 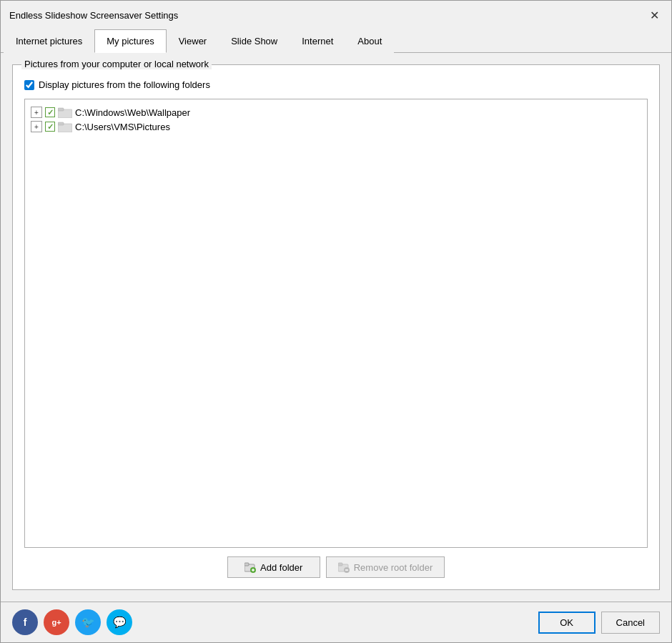 What do you see at coordinates (336, 622) in the screenshot?
I see `bottom-bar: f g+ 🐦 💬 OK Cancel` at bounding box center [336, 622].